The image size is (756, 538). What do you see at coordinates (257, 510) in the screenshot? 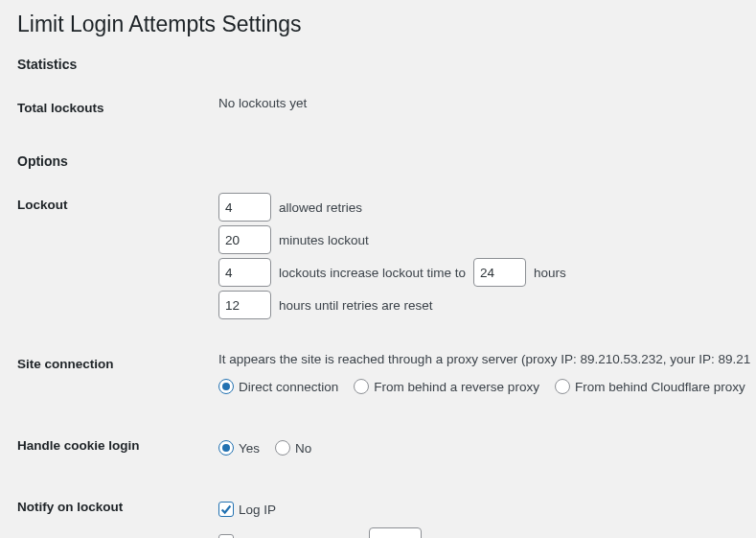
I see `log-ip-text: Log IP` at bounding box center [257, 510].